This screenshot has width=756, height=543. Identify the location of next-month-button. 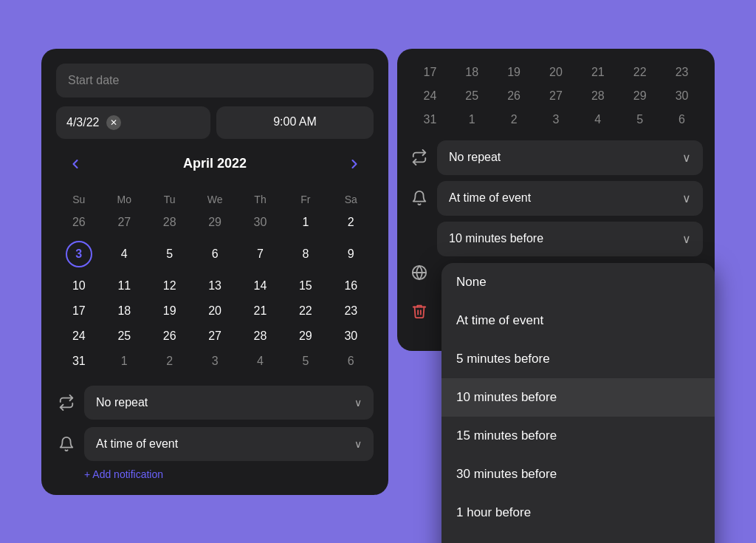
(354, 164).